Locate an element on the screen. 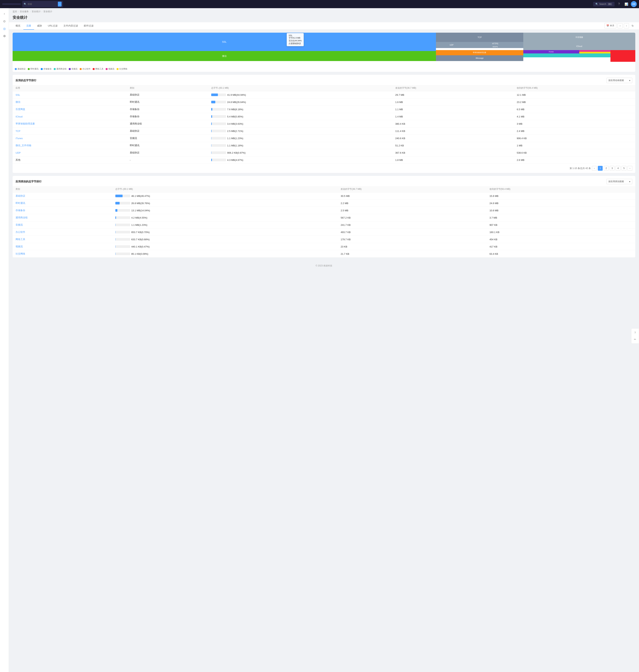  treemap-small2 is located at coordinates (595, 51).